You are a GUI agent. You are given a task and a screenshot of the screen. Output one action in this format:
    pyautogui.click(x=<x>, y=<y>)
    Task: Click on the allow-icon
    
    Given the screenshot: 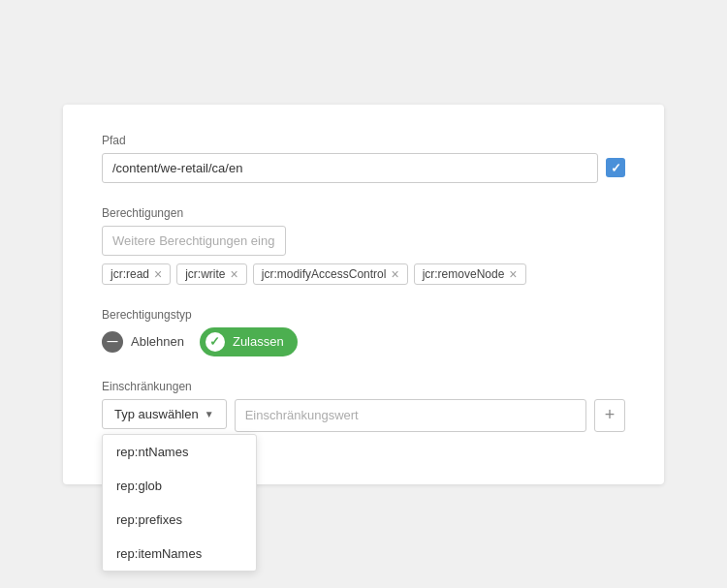 What is the action you would take?
    pyautogui.click(x=215, y=342)
    